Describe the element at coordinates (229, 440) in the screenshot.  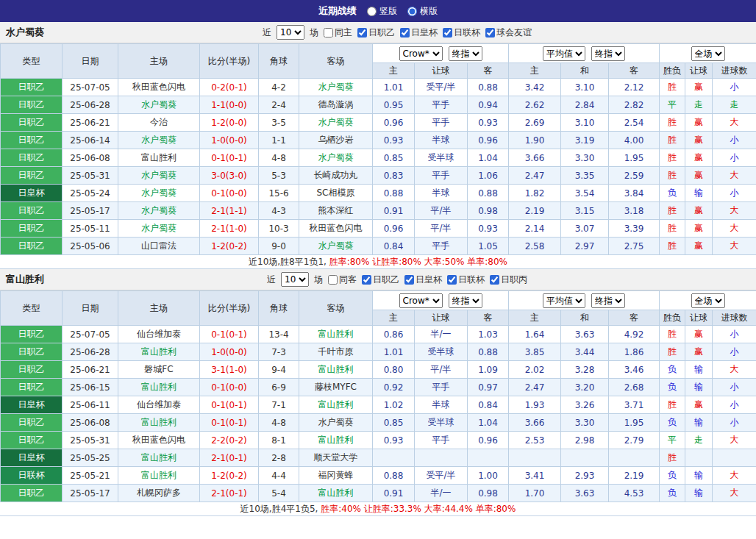
I see `score-cell: 2-2(0-2)` at that location.